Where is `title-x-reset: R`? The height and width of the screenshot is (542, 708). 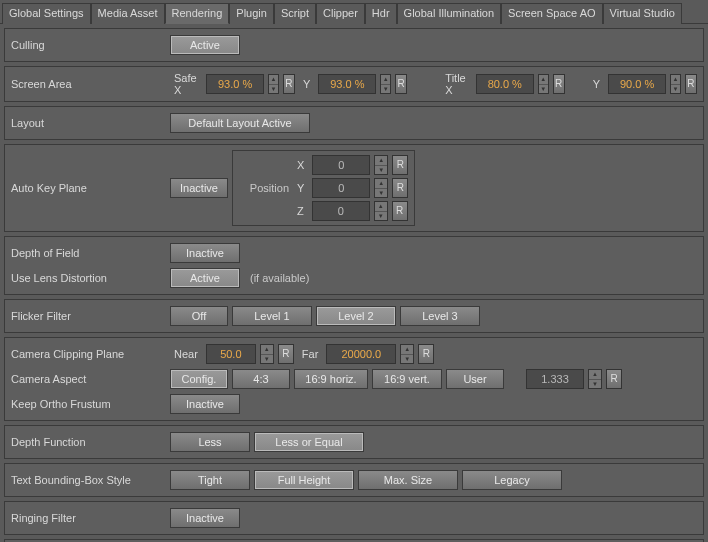 title-x-reset: R is located at coordinates (559, 84).